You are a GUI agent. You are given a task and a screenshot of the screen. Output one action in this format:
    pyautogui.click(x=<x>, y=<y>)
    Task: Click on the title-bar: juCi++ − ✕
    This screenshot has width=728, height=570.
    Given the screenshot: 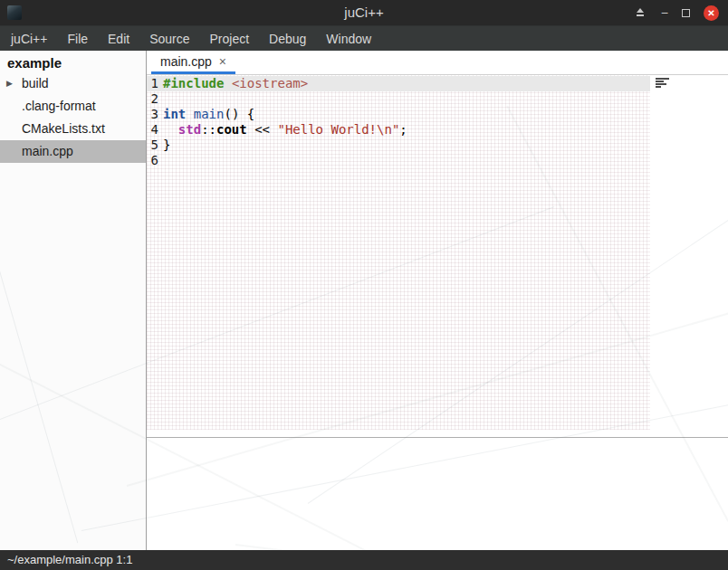 What is the action you would take?
    pyautogui.click(x=364, y=13)
    